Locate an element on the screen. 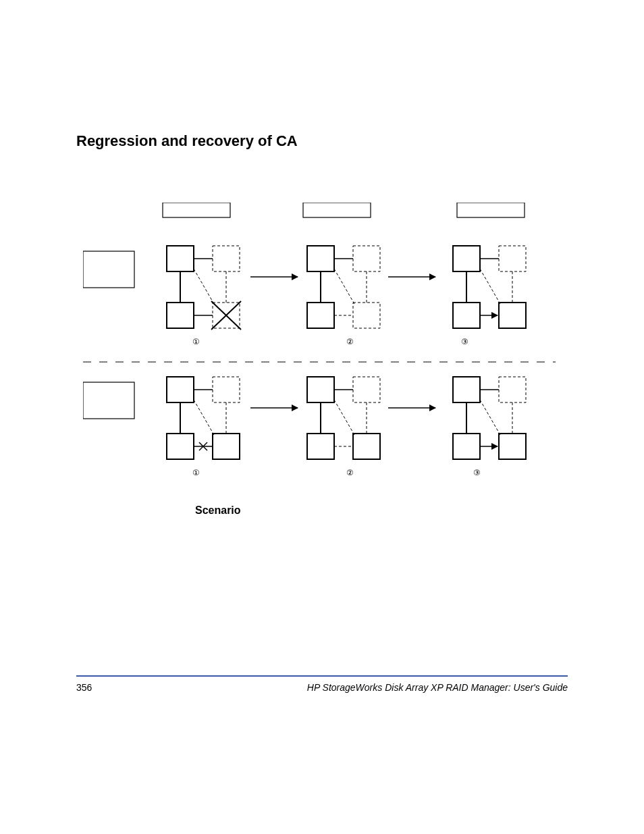  step-3-bottom: ③ is located at coordinates (477, 473).